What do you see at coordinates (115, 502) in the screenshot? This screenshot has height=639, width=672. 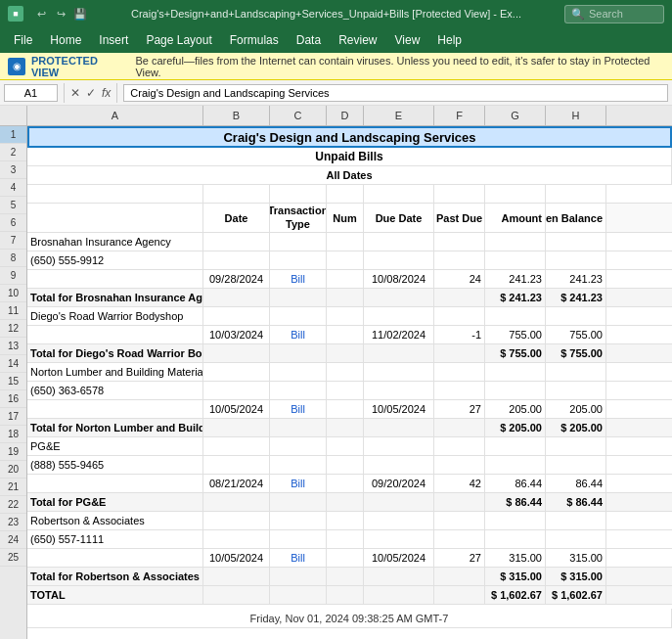 I see `cell-a20: Total for PG&E` at bounding box center [115, 502].